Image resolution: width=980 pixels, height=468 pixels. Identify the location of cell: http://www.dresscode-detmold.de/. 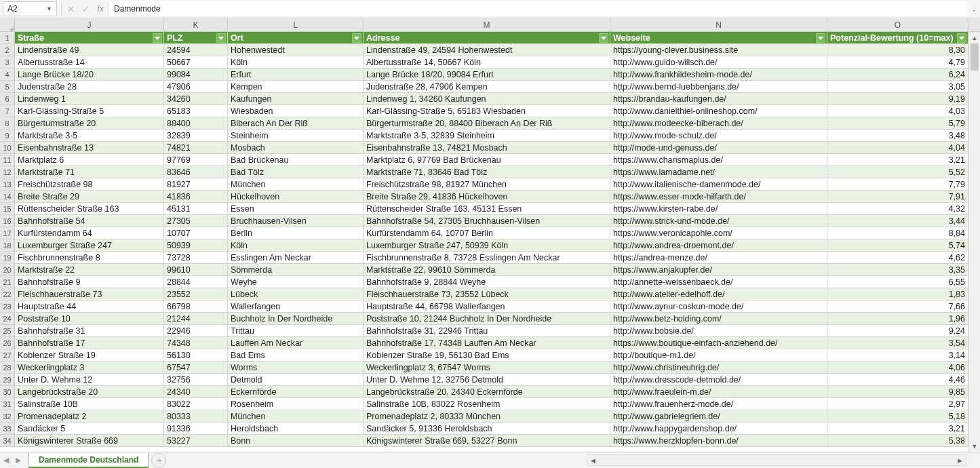
(719, 380).